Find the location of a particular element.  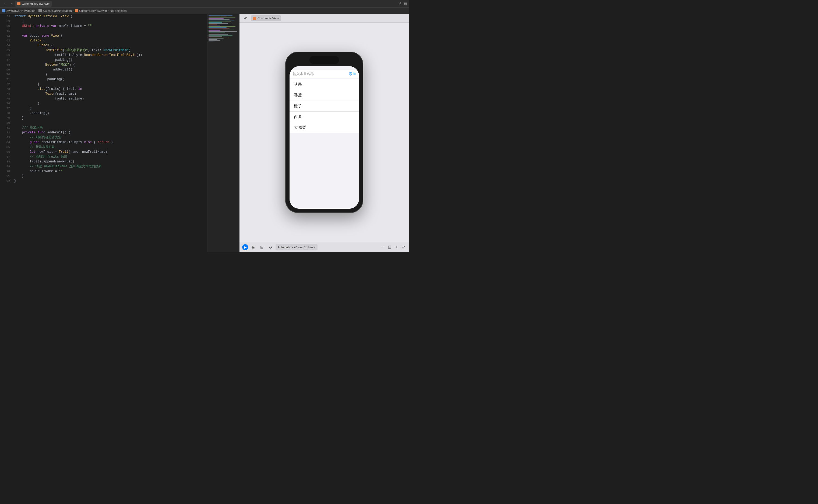

preview-tab: CustomListView is located at coordinates (266, 18).